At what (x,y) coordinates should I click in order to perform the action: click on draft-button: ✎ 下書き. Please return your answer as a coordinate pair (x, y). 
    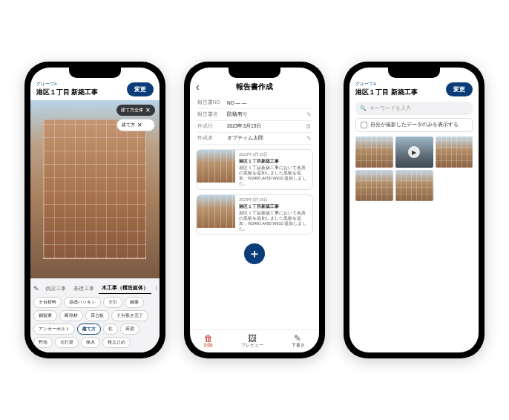
    Looking at the image, I should click on (298, 341).